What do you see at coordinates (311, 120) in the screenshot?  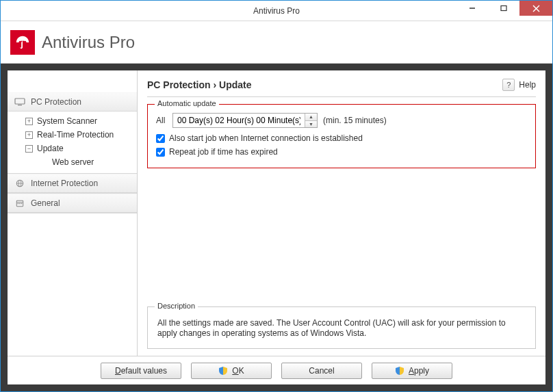 I see `interval-spinner: ▲ ▼` at bounding box center [311, 120].